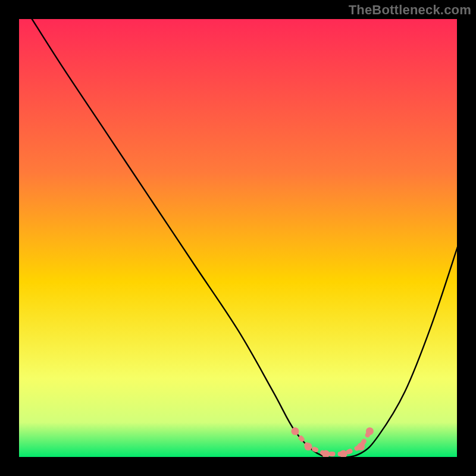  I want to click on watermark-text: TheBottleneck.com, so click(410, 10).